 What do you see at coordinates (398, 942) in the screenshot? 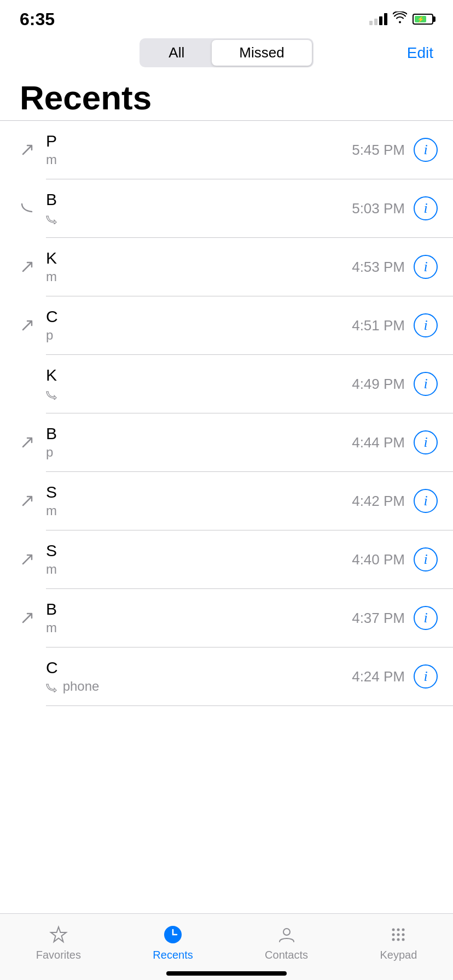
I see `nav-item-keypad: Keypad` at bounding box center [398, 942].